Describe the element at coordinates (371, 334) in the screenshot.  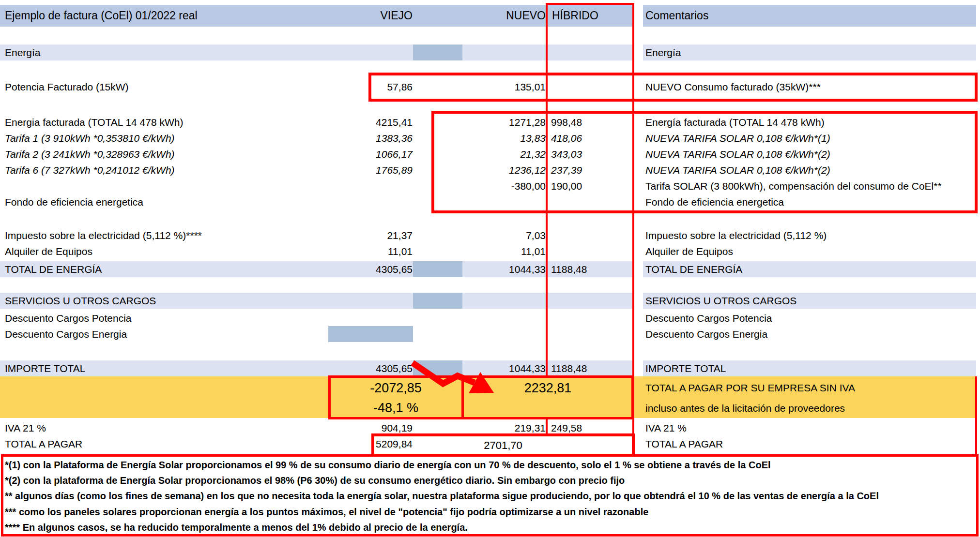
I see `desc-energia-accent-cell` at that location.